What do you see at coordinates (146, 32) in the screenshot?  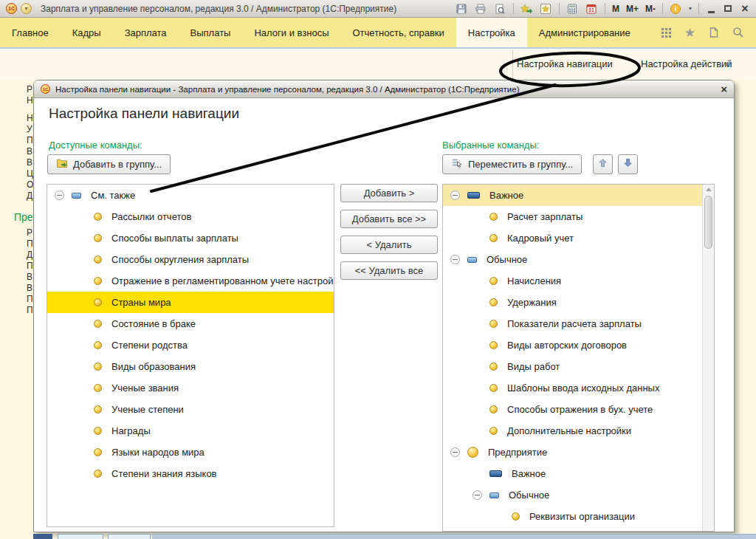 I see `tab-зарплата: Зарплата` at bounding box center [146, 32].